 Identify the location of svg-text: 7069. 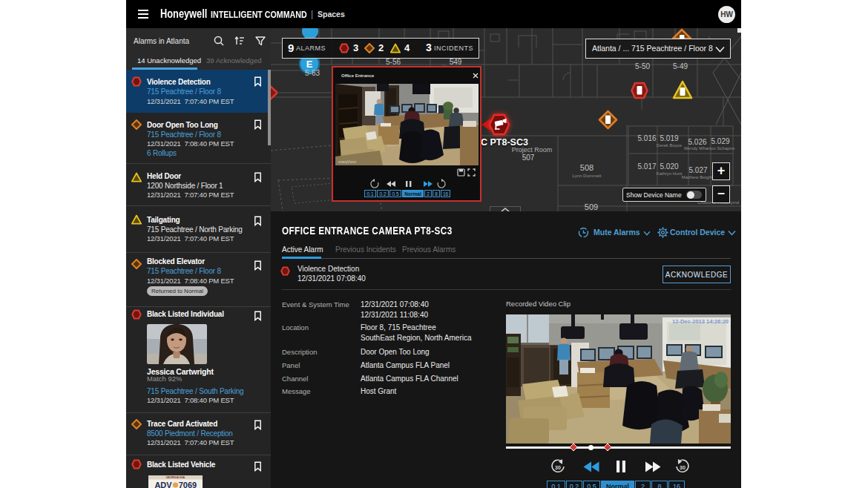
(188, 484).